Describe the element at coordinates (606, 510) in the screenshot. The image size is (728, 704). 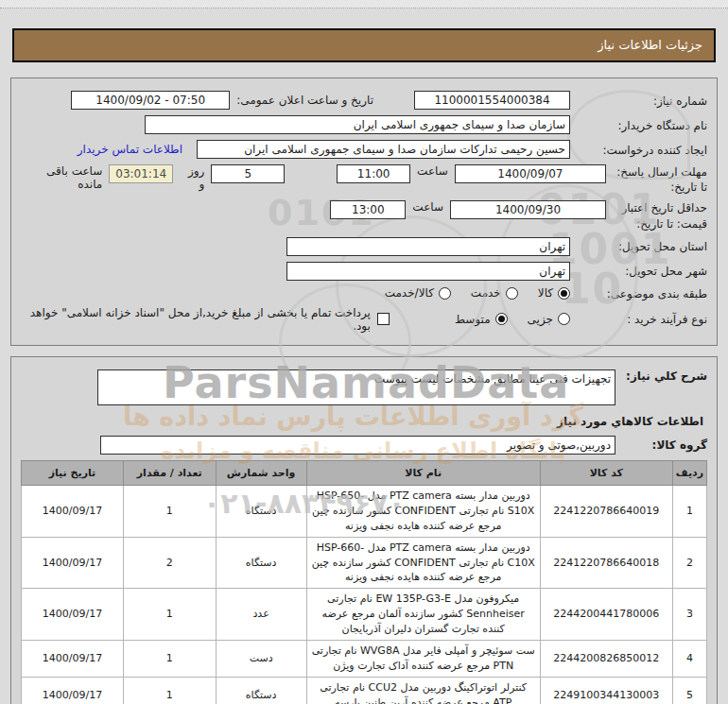
I see `table-cell: 2241220786640019` at that location.